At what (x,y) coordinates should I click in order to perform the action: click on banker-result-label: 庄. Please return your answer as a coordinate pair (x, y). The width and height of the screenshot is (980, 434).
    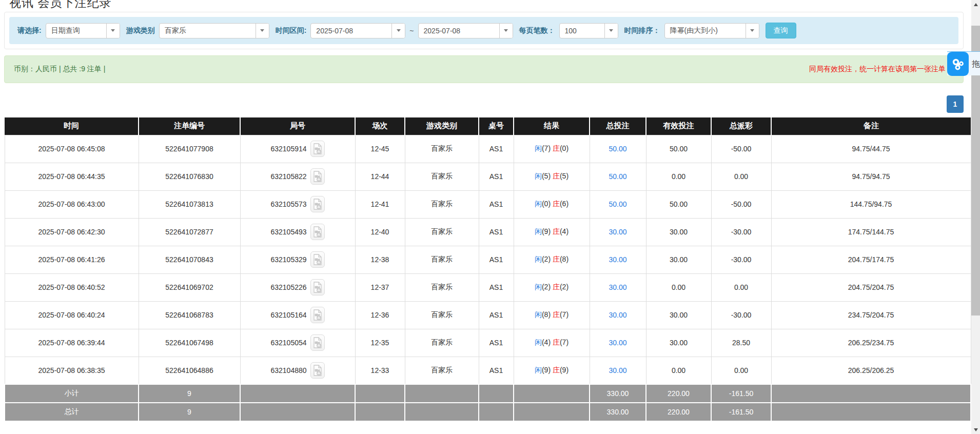
    Looking at the image, I should click on (556, 314).